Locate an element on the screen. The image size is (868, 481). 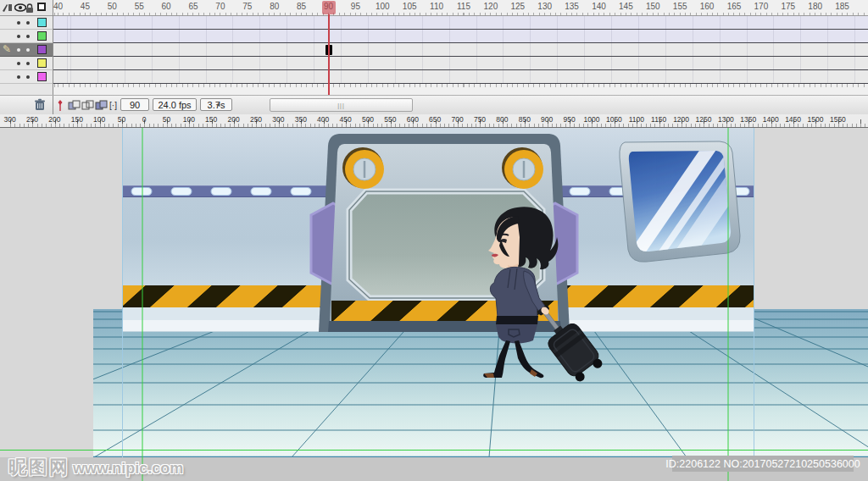
frame-label: 120 is located at coordinates (492, 7).